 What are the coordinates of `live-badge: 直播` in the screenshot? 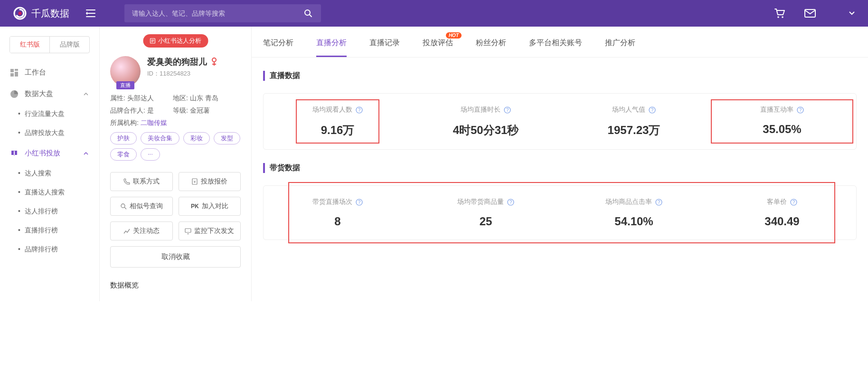 It's located at (125, 86).